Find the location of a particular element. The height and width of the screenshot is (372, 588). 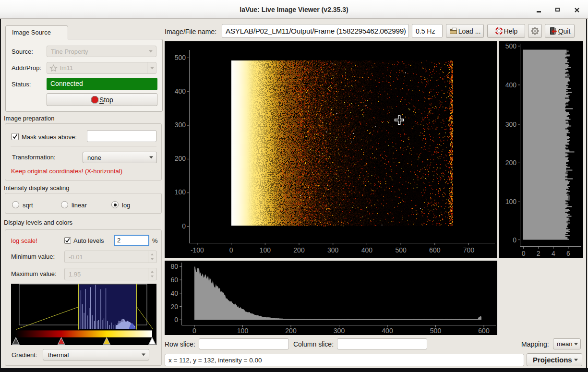

svg-text: 2 is located at coordinates (539, 253).